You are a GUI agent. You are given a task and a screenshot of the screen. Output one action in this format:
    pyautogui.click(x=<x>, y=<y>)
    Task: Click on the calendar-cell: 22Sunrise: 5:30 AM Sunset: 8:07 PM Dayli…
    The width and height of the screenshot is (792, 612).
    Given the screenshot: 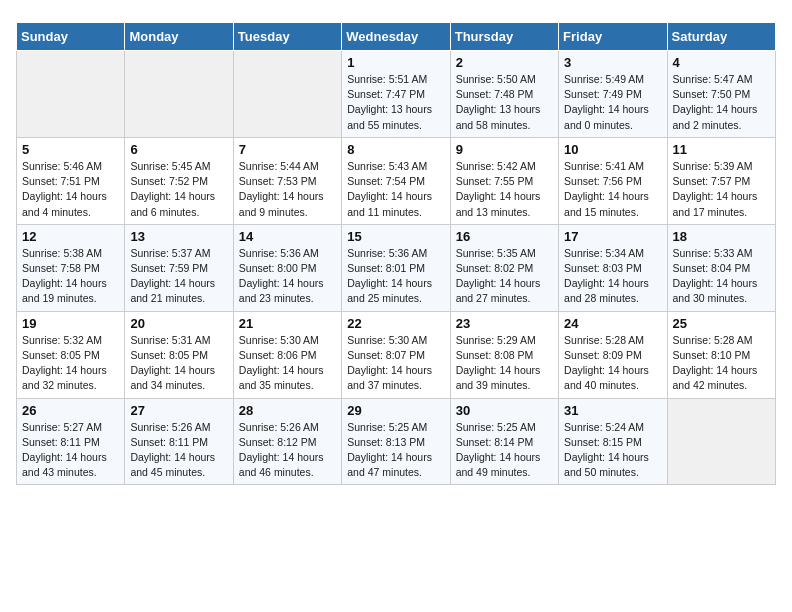 What is the action you would take?
    pyautogui.click(x=396, y=354)
    